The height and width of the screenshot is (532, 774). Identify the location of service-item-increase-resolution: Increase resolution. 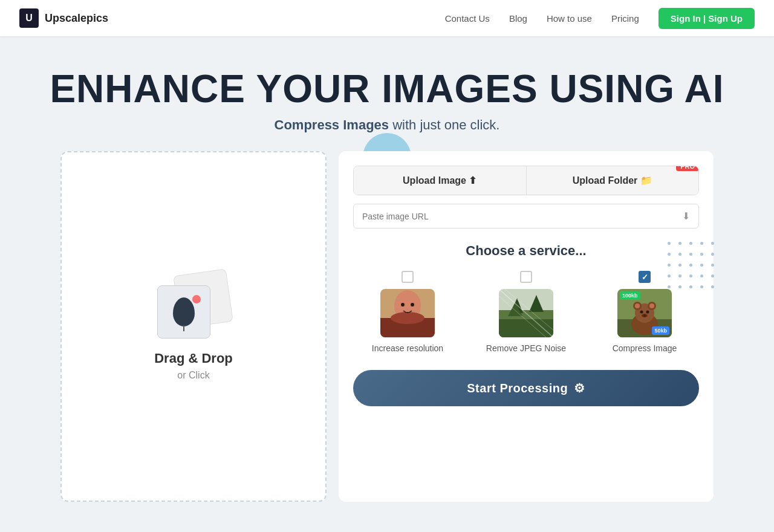
(408, 312).